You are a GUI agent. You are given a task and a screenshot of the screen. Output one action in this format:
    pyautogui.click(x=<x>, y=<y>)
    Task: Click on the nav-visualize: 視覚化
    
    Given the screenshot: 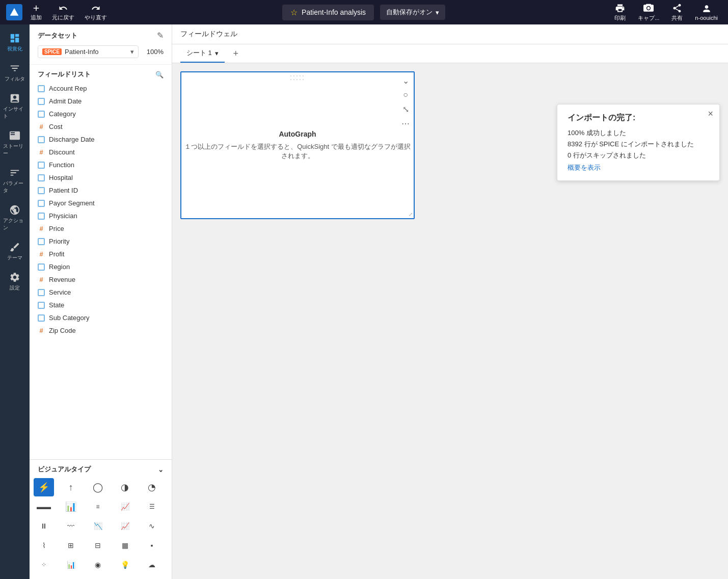 What is the action you would take?
    pyautogui.click(x=15, y=43)
    